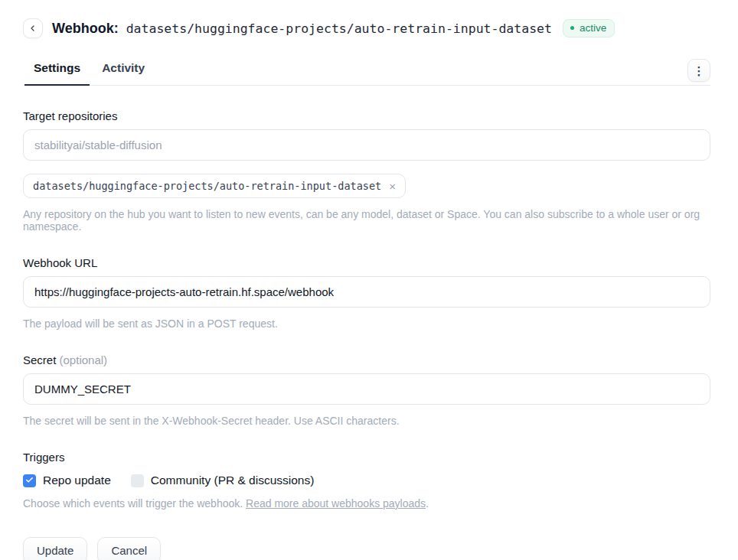  What do you see at coordinates (573, 28) in the screenshot?
I see `status-dot-icon` at bounding box center [573, 28].